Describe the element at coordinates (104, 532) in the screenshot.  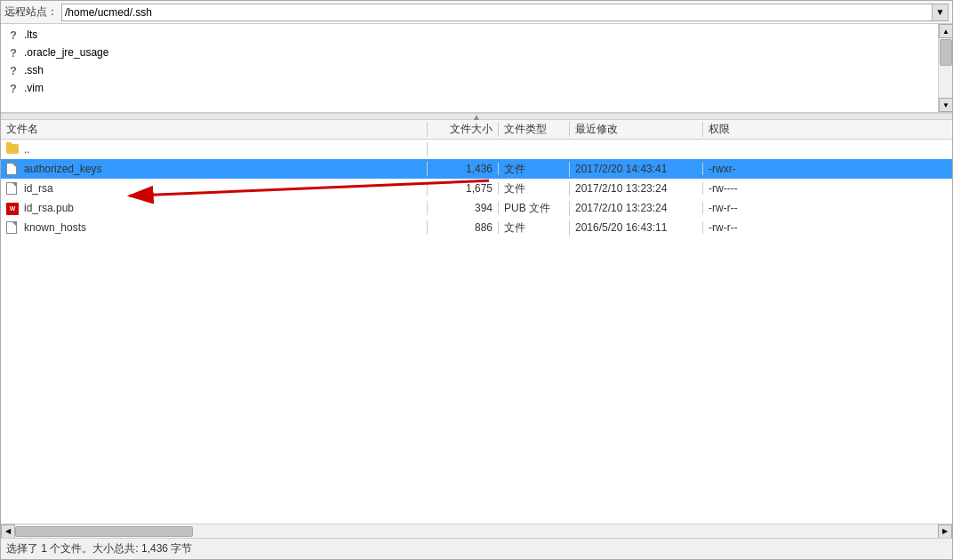
I see `hscroll-thumb` at that location.